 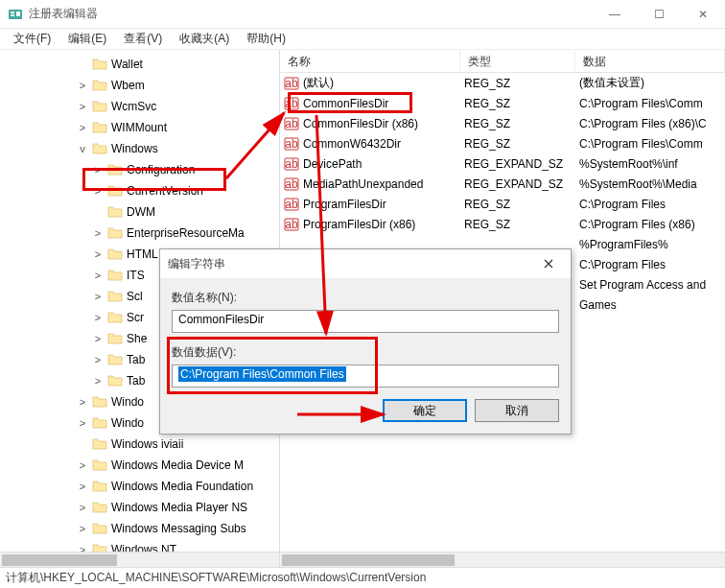 What do you see at coordinates (140, 212) in the screenshot?
I see `tree-item: DWM` at bounding box center [140, 212].